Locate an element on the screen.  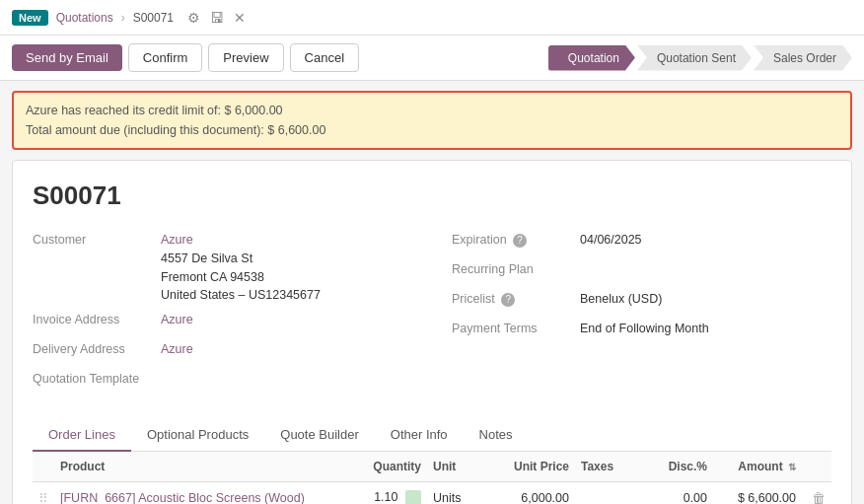
tabs-bar: Order Lines Optional Products Quote Buil… is located at coordinates (432, 436).